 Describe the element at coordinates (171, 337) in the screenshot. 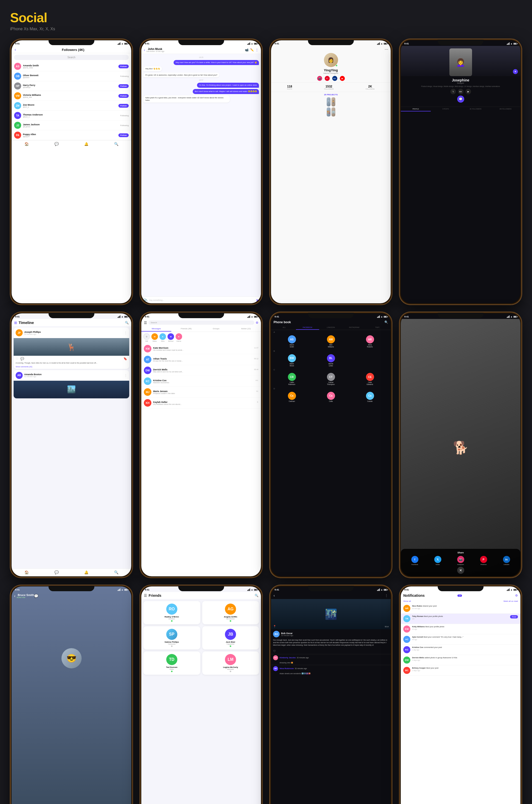

I see `friend-item: M Micheal` at that location.